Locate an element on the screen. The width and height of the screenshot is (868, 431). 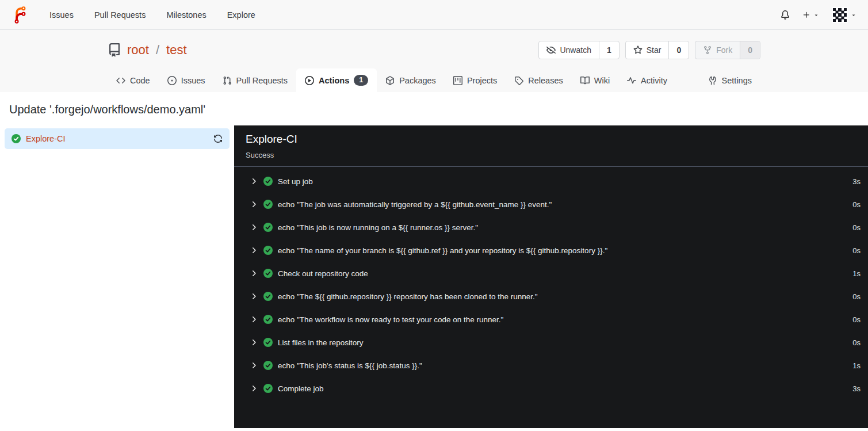
star-icon is located at coordinates (638, 50).